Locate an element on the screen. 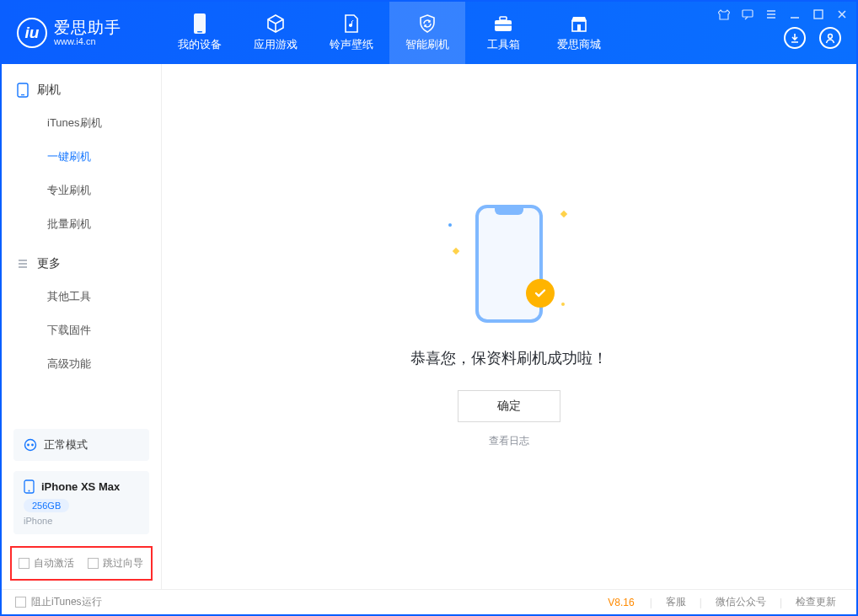  device-mode-card: 正常模式 is located at coordinates (81, 445).